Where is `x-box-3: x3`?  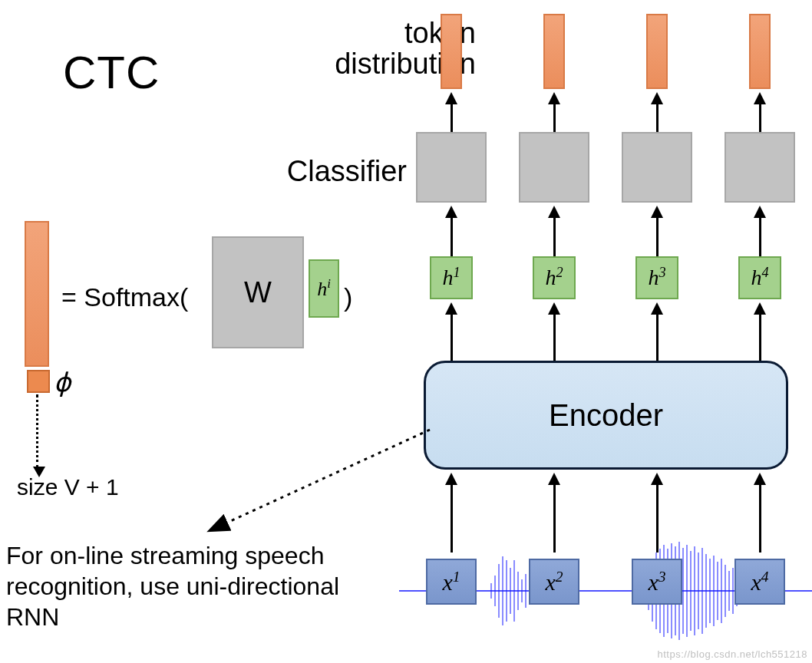 x-box-3: x3 is located at coordinates (657, 582).